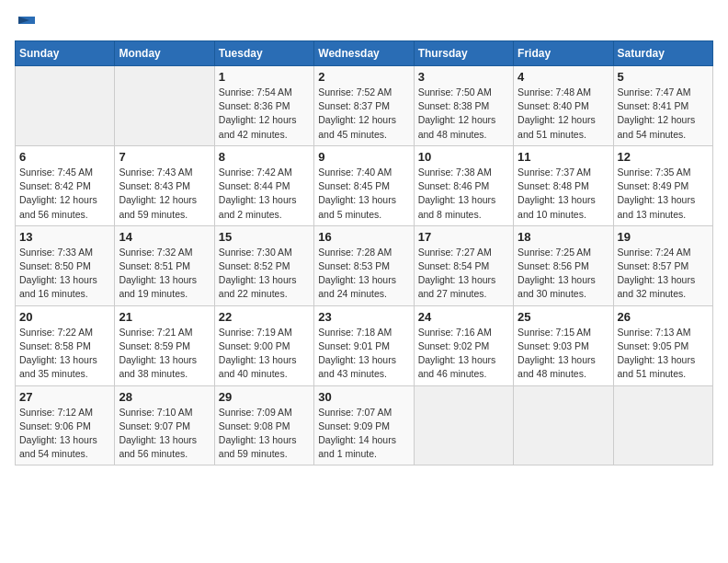  What do you see at coordinates (563, 237) in the screenshot?
I see `day-number: 18` at bounding box center [563, 237].